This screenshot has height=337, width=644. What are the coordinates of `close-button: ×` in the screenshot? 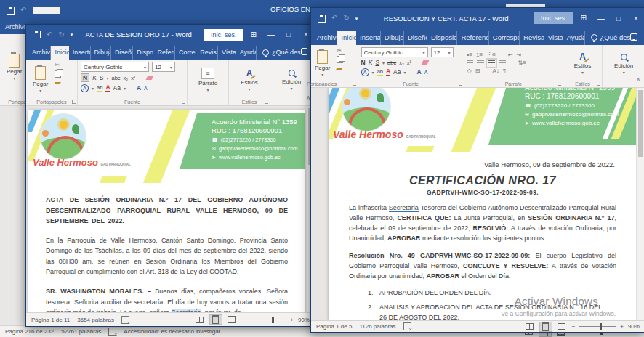 It's located at (635, 18).